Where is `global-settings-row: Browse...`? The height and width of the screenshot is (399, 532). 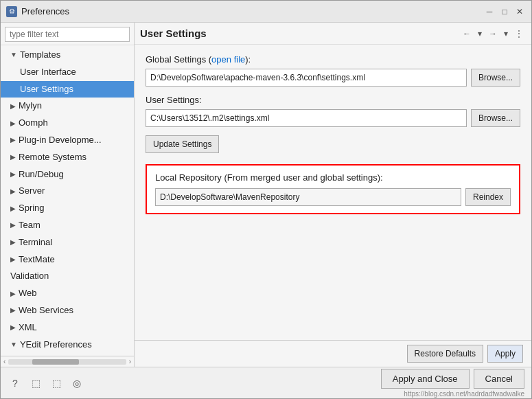 global-settings-row: Browse... is located at coordinates (333, 78).